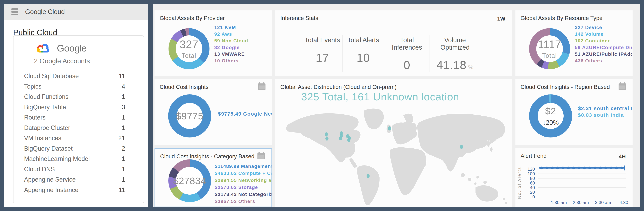 The height and width of the screenshot is (211, 644). What do you see at coordinates (78, 87) in the screenshot?
I see `resource-row: Topics4` at bounding box center [78, 87].